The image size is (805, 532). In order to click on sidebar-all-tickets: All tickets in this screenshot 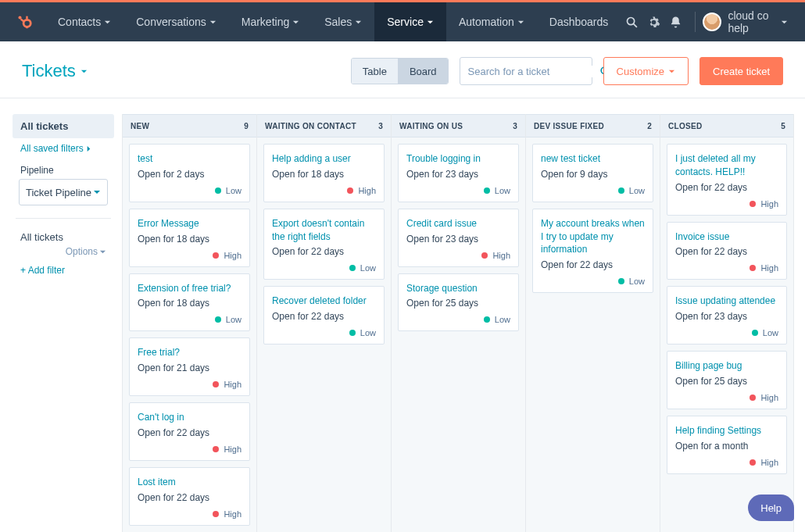, I will do `click(63, 127)`.